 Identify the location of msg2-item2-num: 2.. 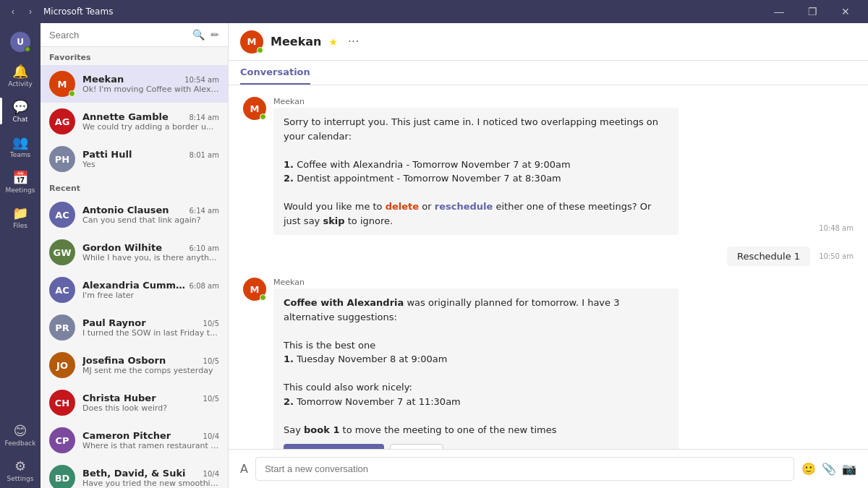
(290, 402).